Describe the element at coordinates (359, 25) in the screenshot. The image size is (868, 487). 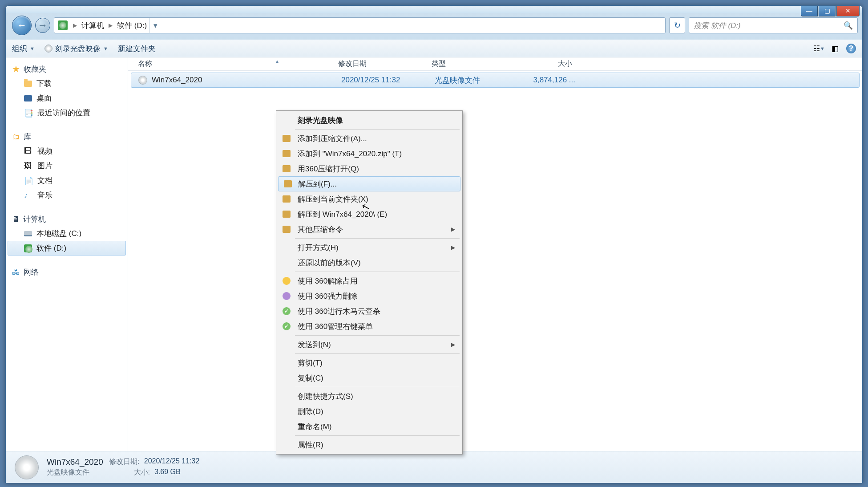
I see `address-bar: ▶ 计算机 ▶ 软件 (D:) ▾` at that location.